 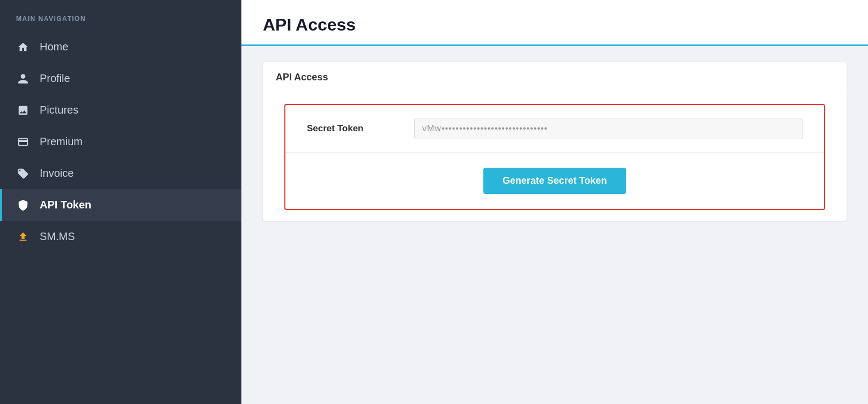 What do you see at coordinates (54, 47) in the screenshot?
I see `sidebar-item-label: Home` at bounding box center [54, 47].